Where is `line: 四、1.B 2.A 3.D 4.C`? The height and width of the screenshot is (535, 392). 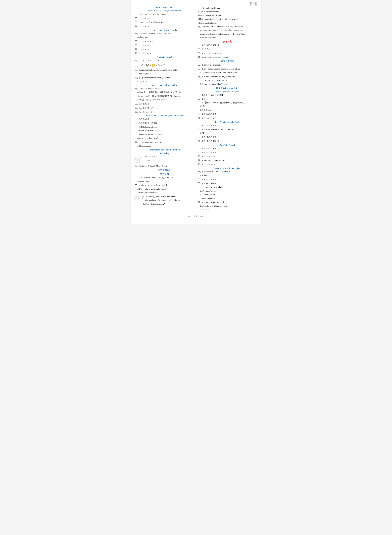
line: 四、1.B 2.A 3.D 4.C is located at coordinates (228, 118).